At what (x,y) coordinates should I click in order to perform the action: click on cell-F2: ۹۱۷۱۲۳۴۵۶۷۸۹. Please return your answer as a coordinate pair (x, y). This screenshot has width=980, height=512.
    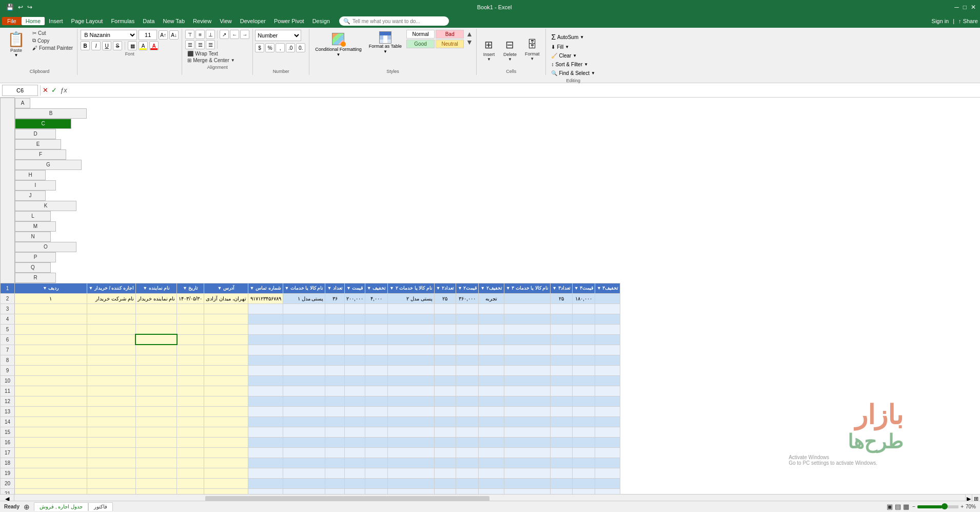
    Looking at the image, I should click on (265, 298).